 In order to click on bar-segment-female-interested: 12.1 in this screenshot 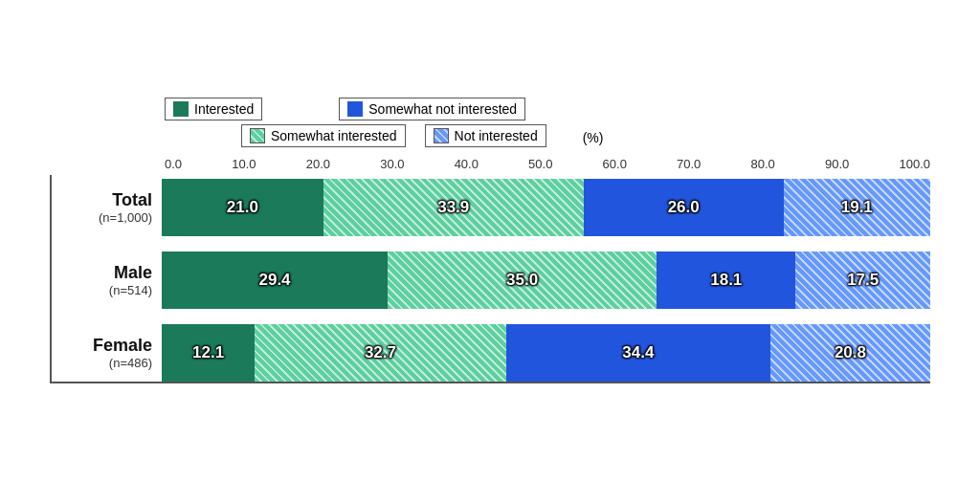, I will do `click(209, 353)`.